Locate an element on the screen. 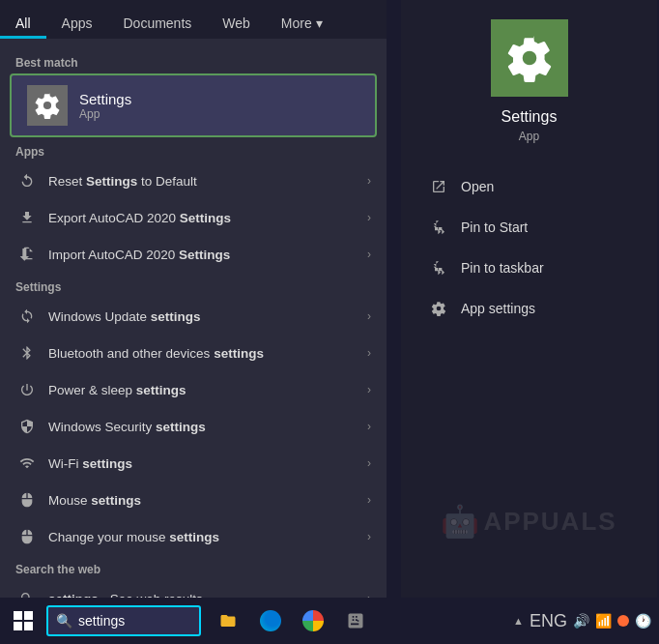 The height and width of the screenshot is (644, 659). right-panel-actions: Open Pin to Start Pin to taskbar App set… is located at coordinates (530, 248).